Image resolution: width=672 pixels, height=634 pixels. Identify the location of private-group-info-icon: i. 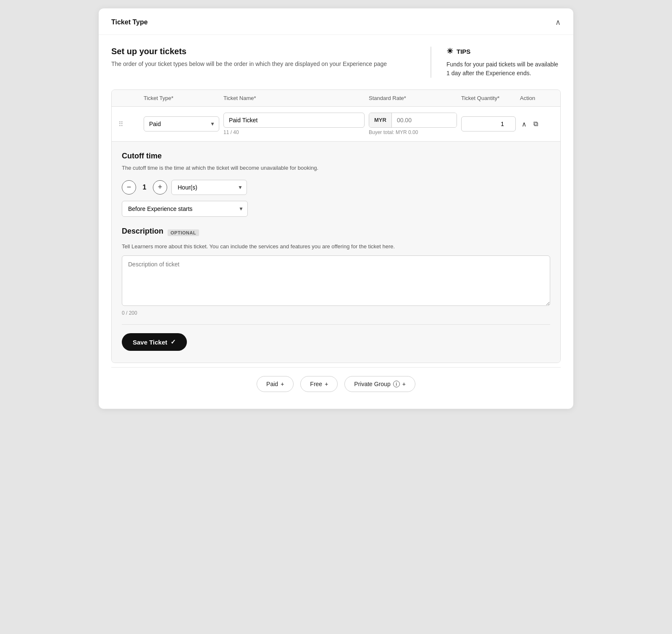
(396, 384).